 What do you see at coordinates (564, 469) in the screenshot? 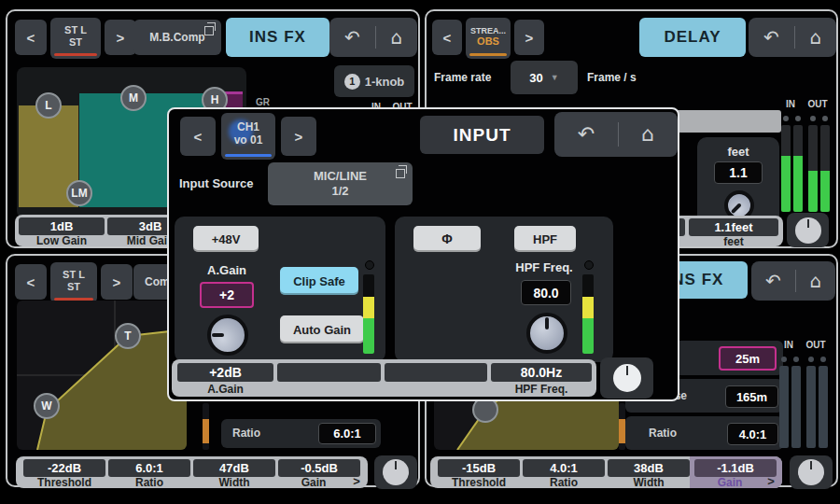
I see `ratio-value: 4.0:1` at bounding box center [564, 469].